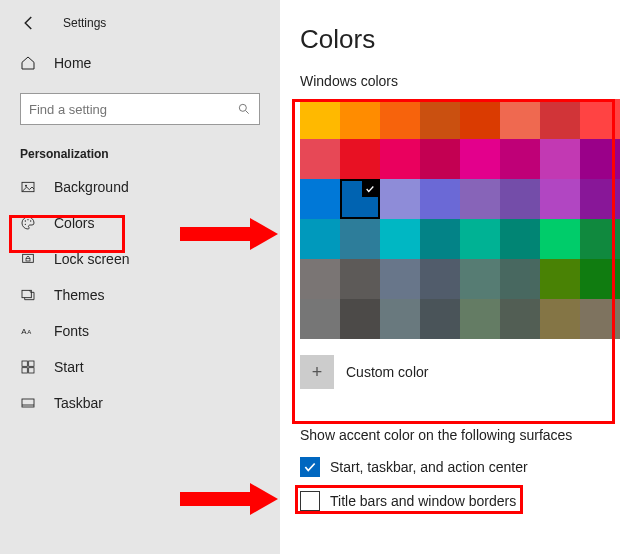 The width and height of the screenshot is (620, 554). What do you see at coordinates (140, 63) in the screenshot?
I see `nav-home: Home` at bounding box center [140, 63].